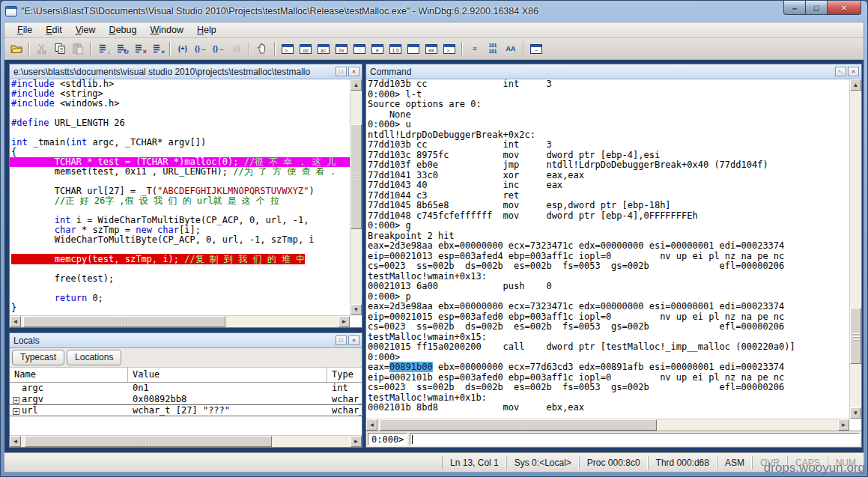 This screenshot has height=477, width=868. I want to click on font-button: AA, so click(511, 49).